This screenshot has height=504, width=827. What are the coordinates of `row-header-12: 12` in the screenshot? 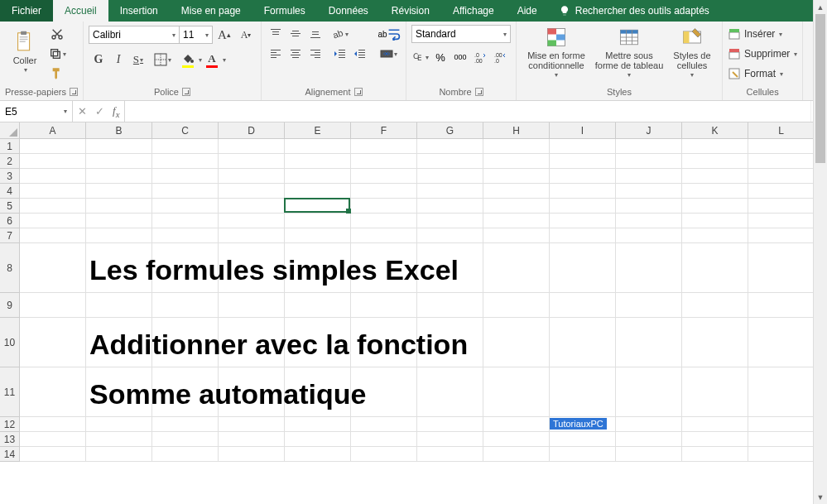 It's located at (10, 425).